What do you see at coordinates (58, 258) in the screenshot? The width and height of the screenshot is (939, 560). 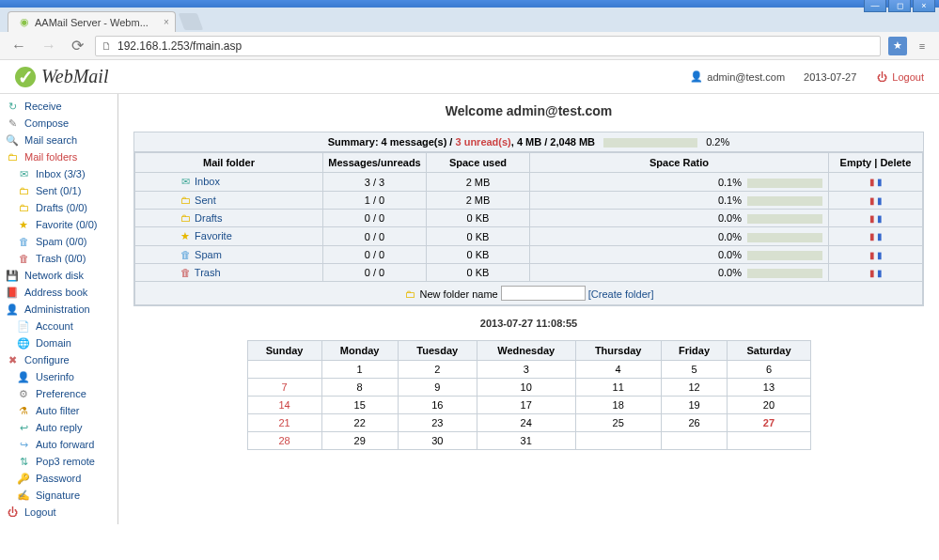 I see `sidebar-trash: 🗑Trash (0/0)` at bounding box center [58, 258].